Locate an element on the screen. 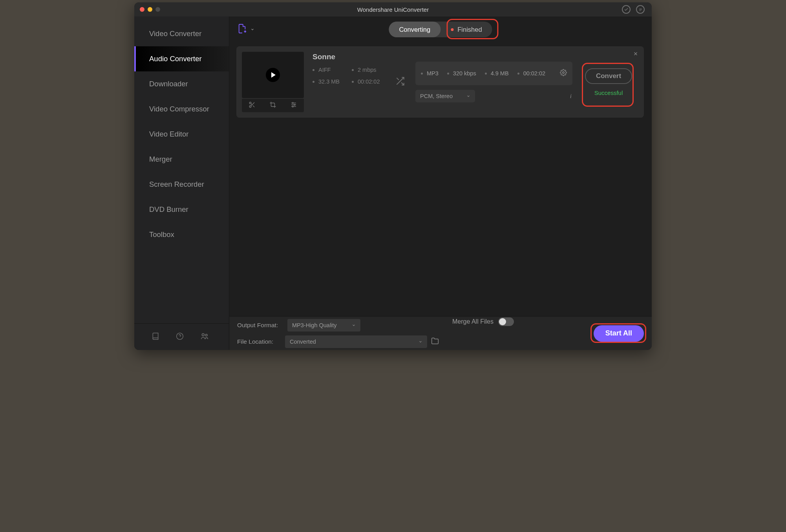 Image resolution: width=786 pixels, height=532 pixels. target-size: 4.9 MB is located at coordinates (501, 73).